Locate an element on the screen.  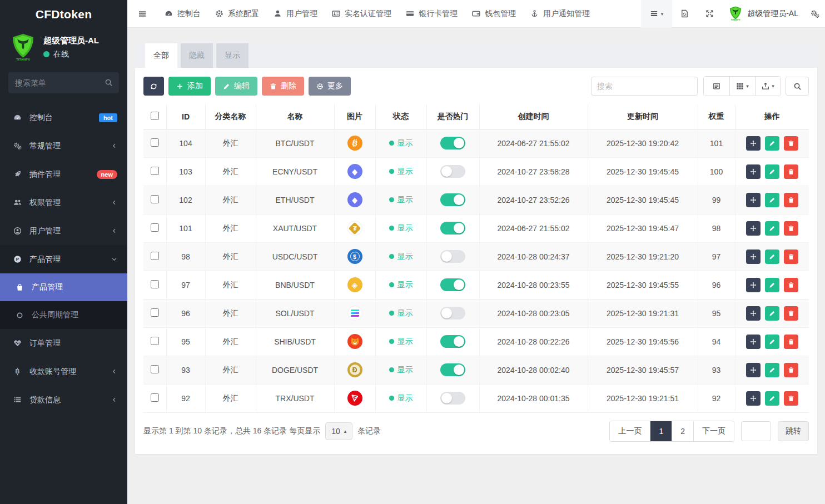
table-search-input is located at coordinates (644, 86).